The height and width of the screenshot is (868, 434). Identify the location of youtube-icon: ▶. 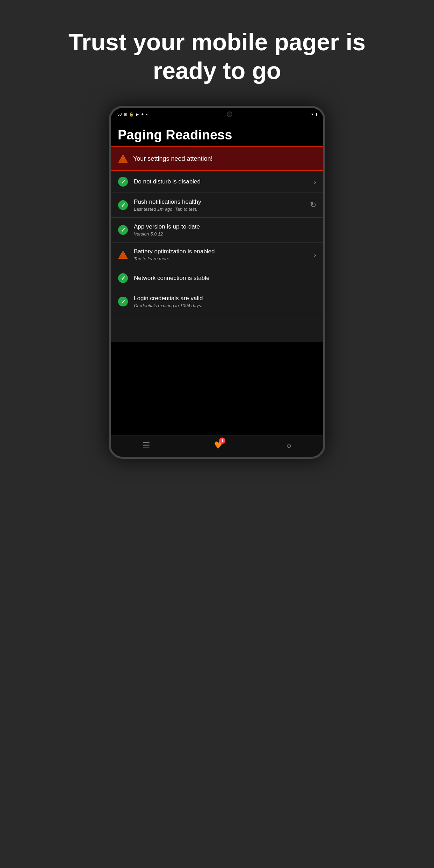
(137, 115).